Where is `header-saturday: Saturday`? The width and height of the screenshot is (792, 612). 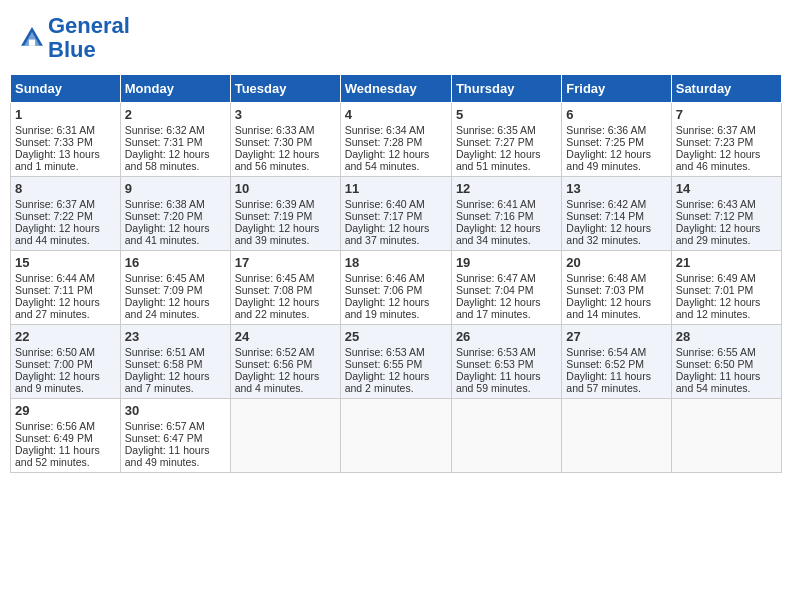 header-saturday: Saturday is located at coordinates (726, 89).